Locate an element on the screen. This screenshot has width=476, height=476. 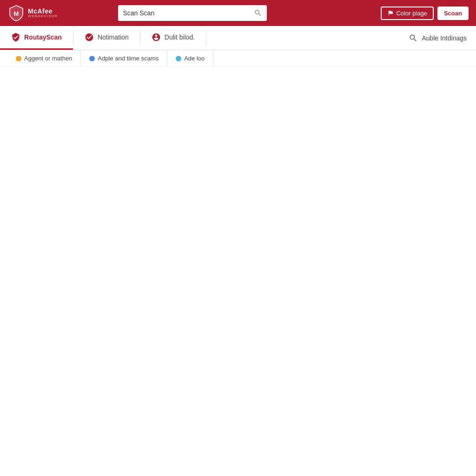
header-actions: Color plage Scoan is located at coordinates (425, 13).